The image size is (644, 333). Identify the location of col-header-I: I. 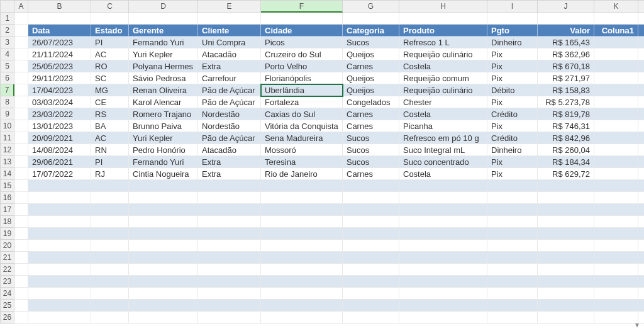
(513, 6).